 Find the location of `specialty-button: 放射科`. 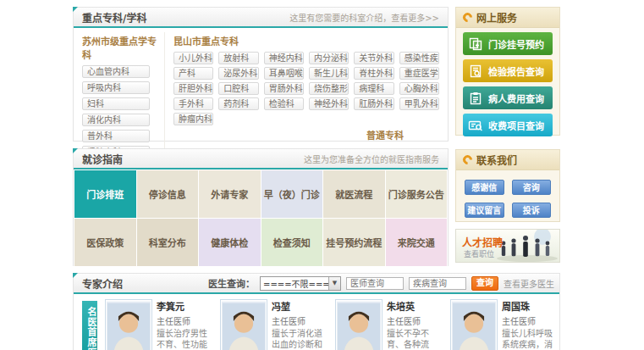

specialty-button: 放射科 is located at coordinates (239, 58).